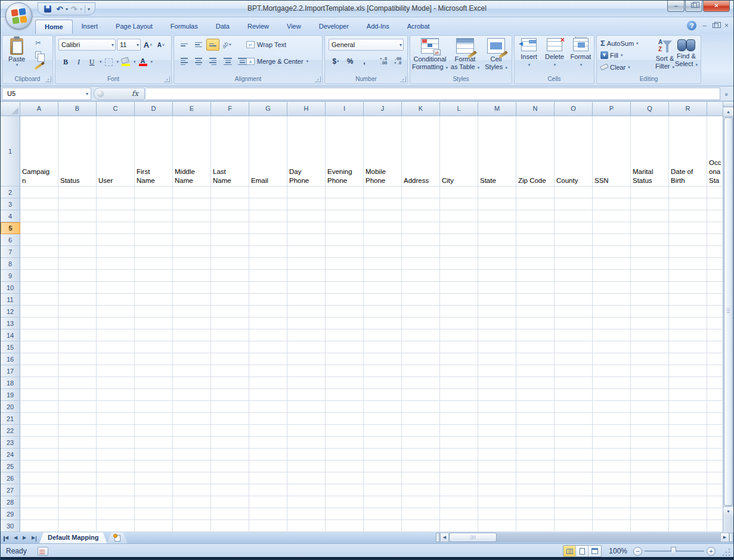 The width and height of the screenshot is (734, 560). I want to click on cell-J27, so click(383, 490).